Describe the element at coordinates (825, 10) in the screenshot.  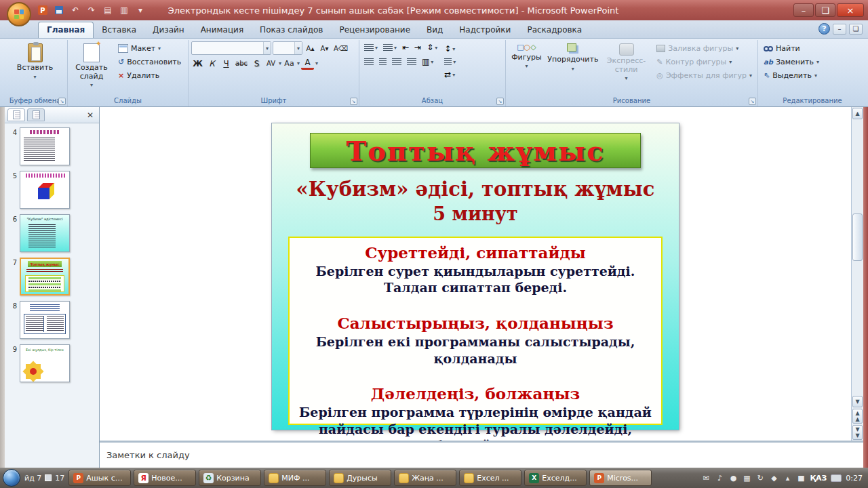
I see `maximize-button: ❏` at that location.